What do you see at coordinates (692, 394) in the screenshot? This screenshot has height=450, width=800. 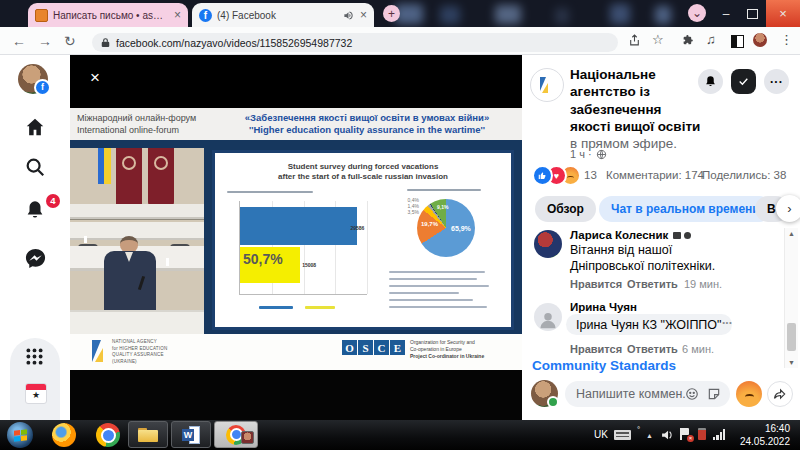 I see `emoji-smile-icon` at bounding box center [692, 394].